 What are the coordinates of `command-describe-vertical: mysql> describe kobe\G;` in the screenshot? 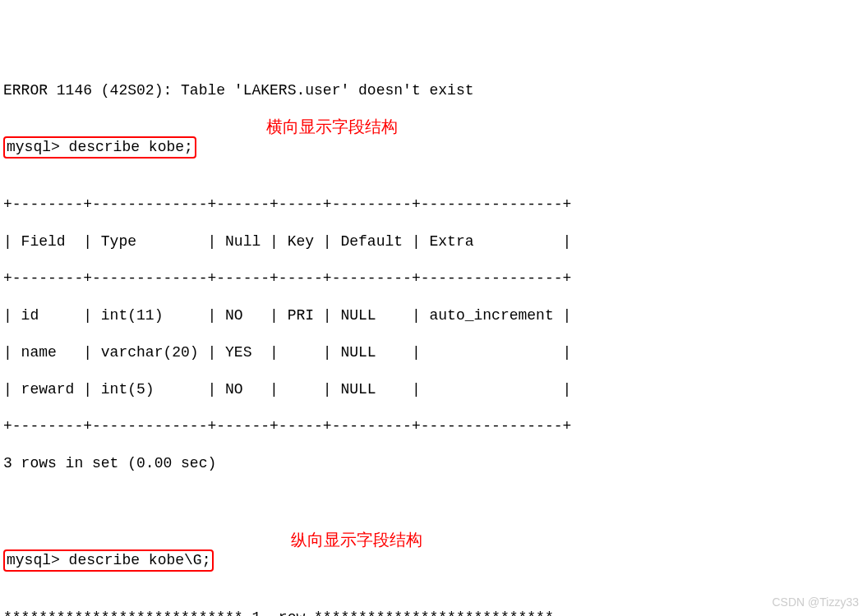 It's located at (108, 560).